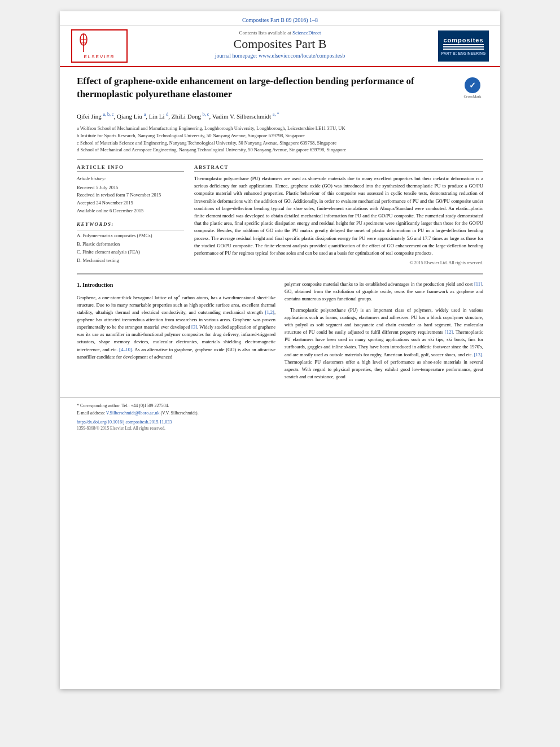  I want to click on keywords-heading: KEYWORDS:, so click(130, 225).